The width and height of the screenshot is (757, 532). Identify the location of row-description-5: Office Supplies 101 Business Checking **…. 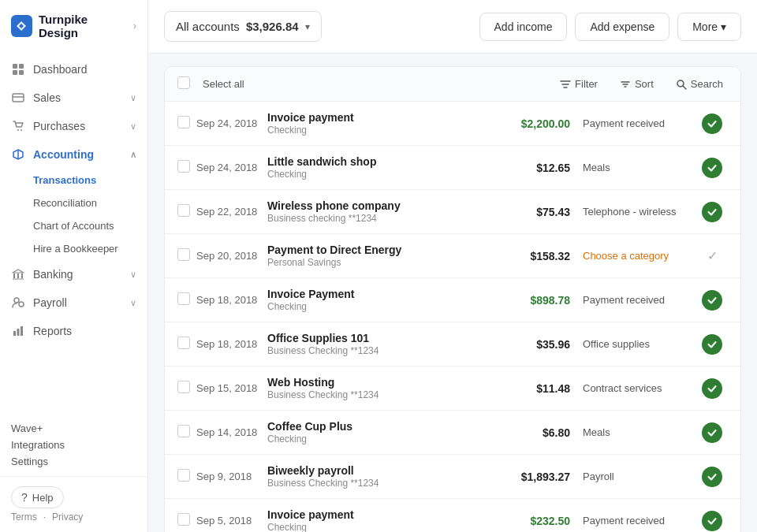
(383, 344).